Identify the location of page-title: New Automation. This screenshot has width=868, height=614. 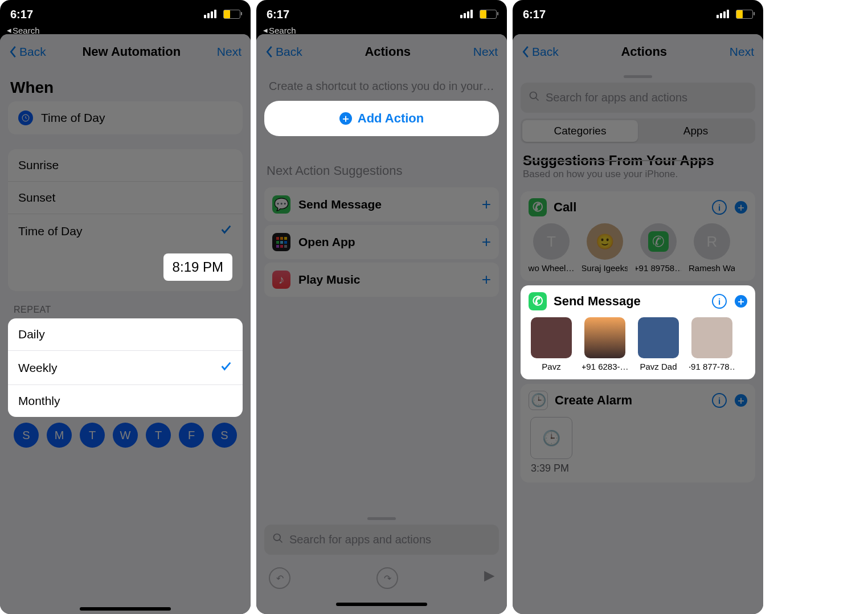
(131, 52).